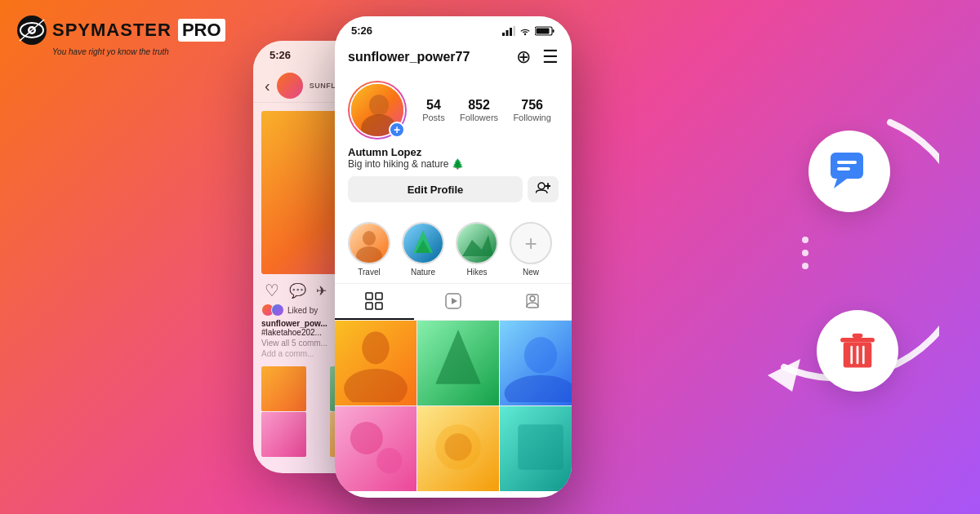 The width and height of the screenshot is (980, 514). I want to click on ig-tabs, so click(453, 302).